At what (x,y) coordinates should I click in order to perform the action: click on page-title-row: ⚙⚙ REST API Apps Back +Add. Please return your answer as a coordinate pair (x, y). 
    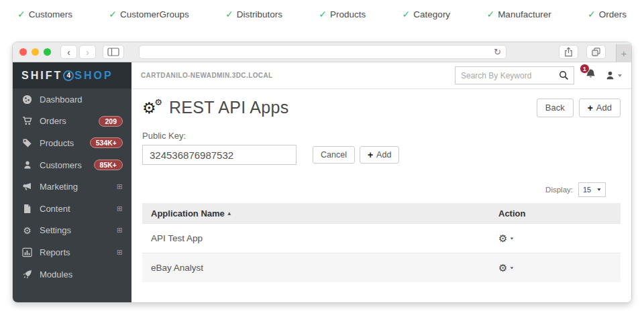
    Looking at the image, I should click on (381, 107).